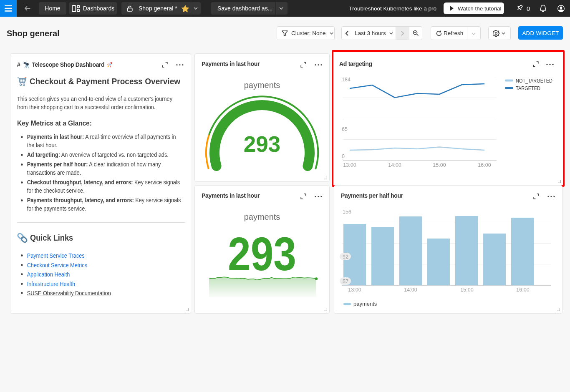 This screenshot has height=392, width=570. I want to click on svg-text: 65, so click(345, 129).